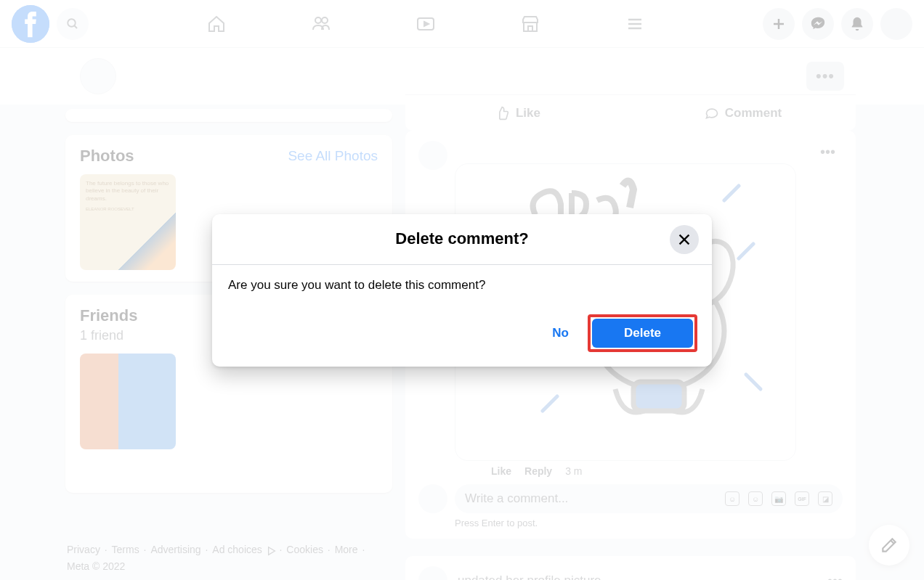 The image size is (924, 580). What do you see at coordinates (561, 333) in the screenshot?
I see `no-button: No` at bounding box center [561, 333].